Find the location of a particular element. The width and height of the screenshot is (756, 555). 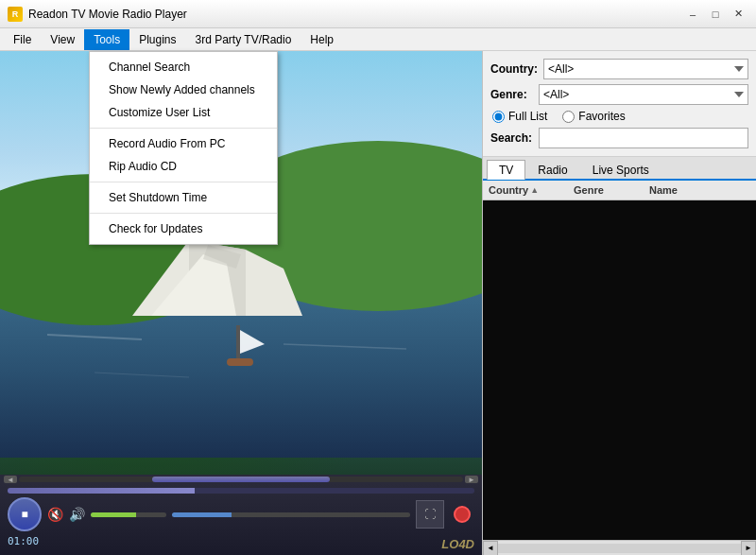

watermark: LO4D is located at coordinates (457, 545).